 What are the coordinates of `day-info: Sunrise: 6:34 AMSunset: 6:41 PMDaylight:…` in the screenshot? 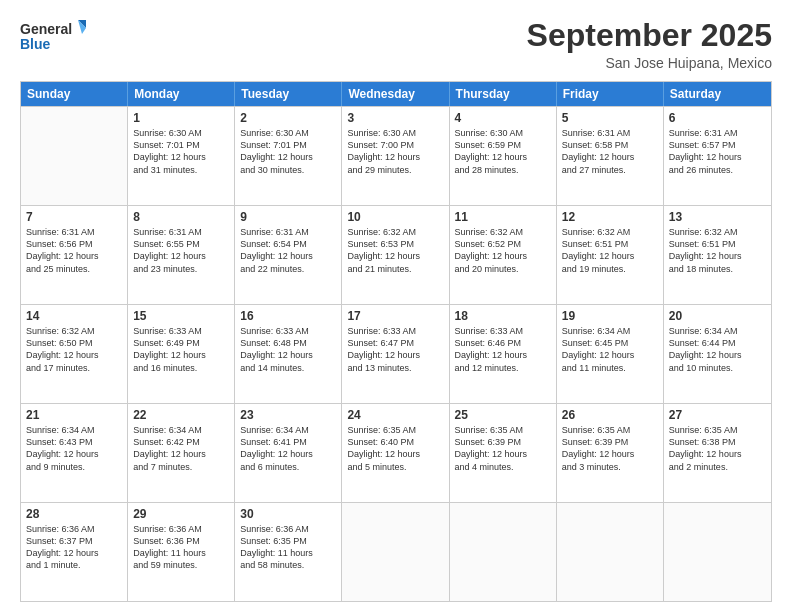 It's located at (288, 448).